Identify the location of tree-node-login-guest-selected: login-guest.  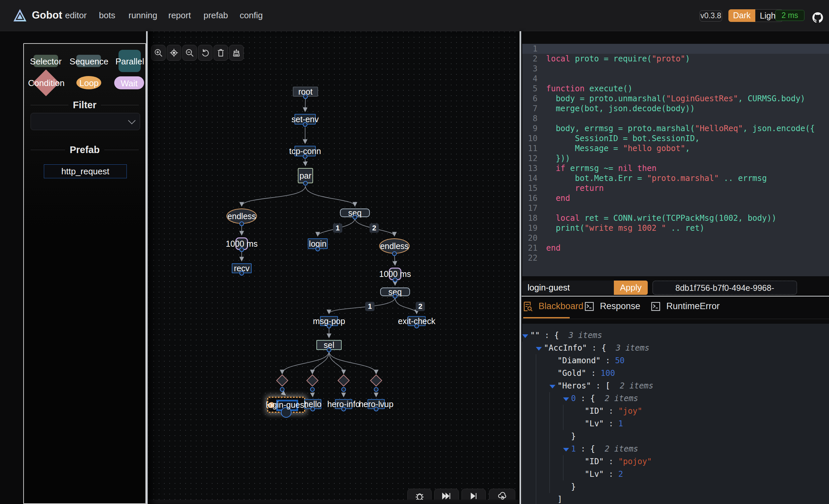
(286, 405).